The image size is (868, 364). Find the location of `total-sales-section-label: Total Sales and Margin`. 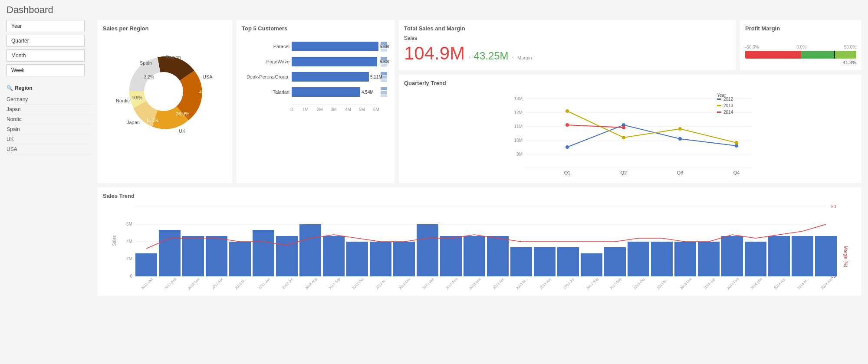

total-sales-section-label: Total Sales and Margin is located at coordinates (567, 29).